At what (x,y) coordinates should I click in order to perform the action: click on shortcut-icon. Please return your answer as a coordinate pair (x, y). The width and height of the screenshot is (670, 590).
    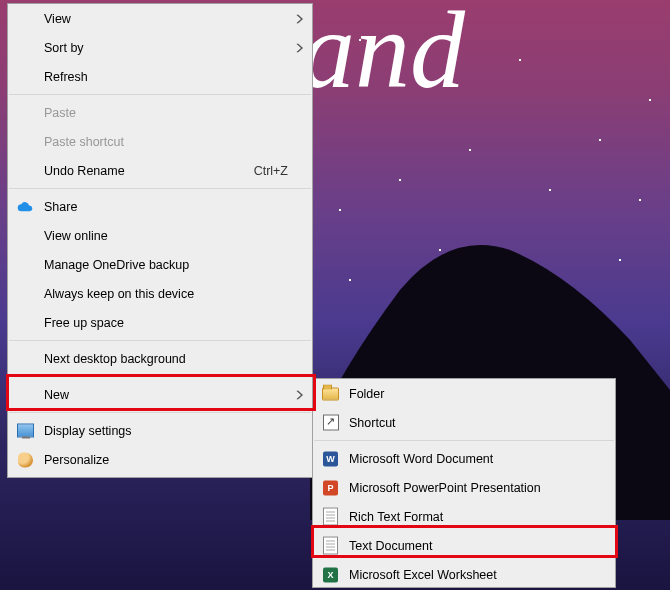
    Looking at the image, I should click on (330, 422).